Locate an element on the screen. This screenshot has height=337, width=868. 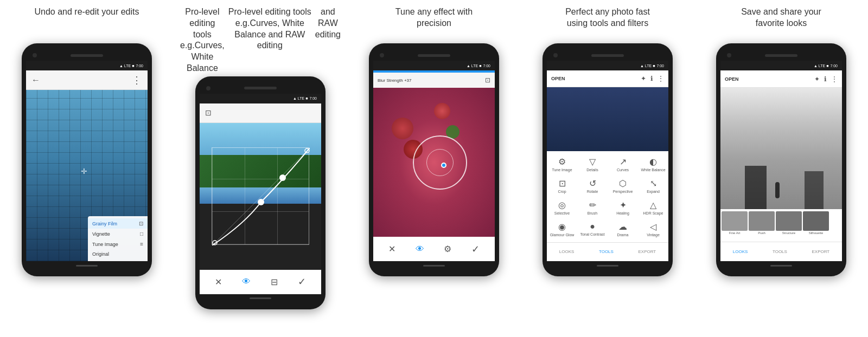
tool-tonal: ● Tonal Contrast is located at coordinates (592, 229).